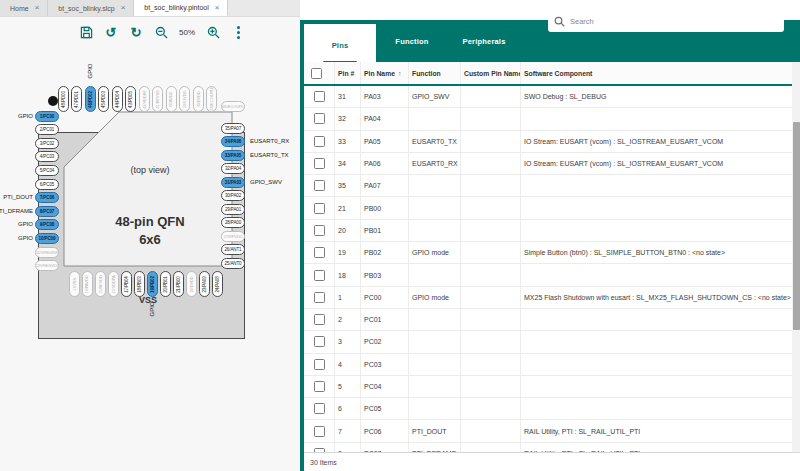 This screenshot has width=800, height=471. What do you see at coordinates (666, 21) in the screenshot?
I see `search-box` at bounding box center [666, 21].